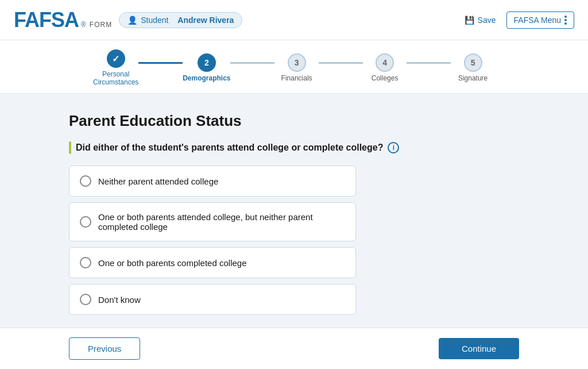 The width and height of the screenshot is (588, 369). Describe the element at coordinates (479, 348) in the screenshot. I see `continue-button: Continue` at that location.